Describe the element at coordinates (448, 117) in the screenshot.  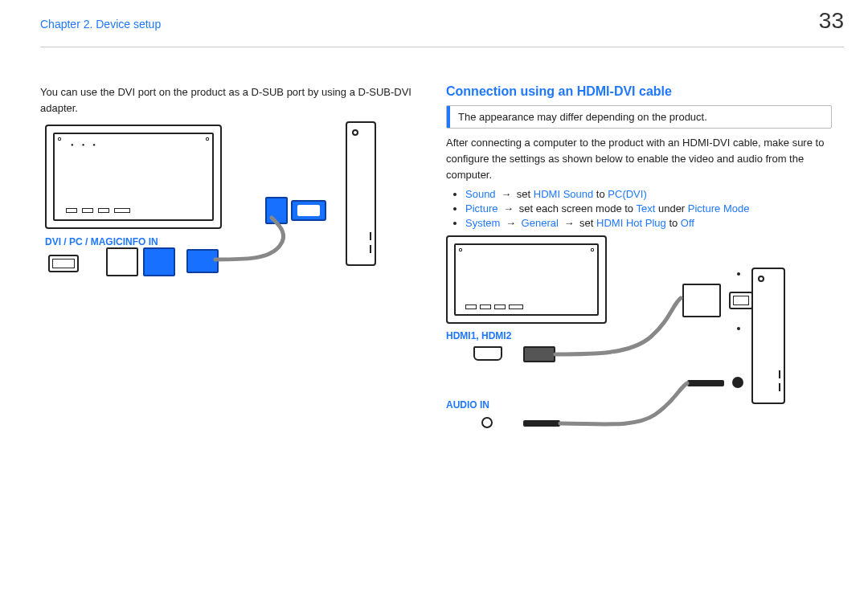
I see `callout-bar-icon` at that location.